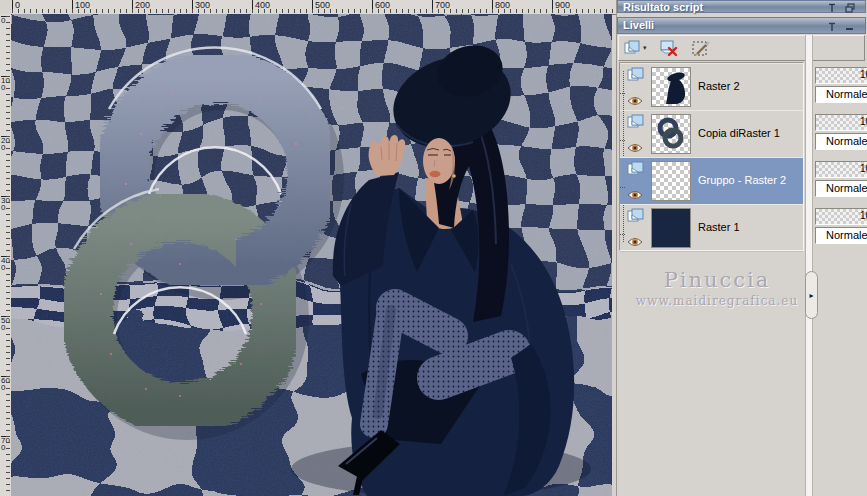  Describe the element at coordinates (6, 264) in the screenshot. I see `vruler-label: 400` at that location.